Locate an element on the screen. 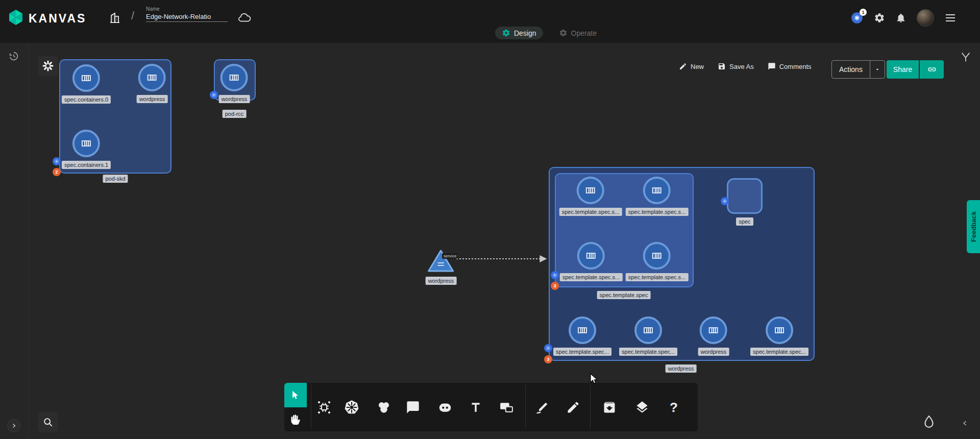 Image resolution: width=980 pixels, height=439 pixels. doodle-tool is located at coordinates (445, 407).